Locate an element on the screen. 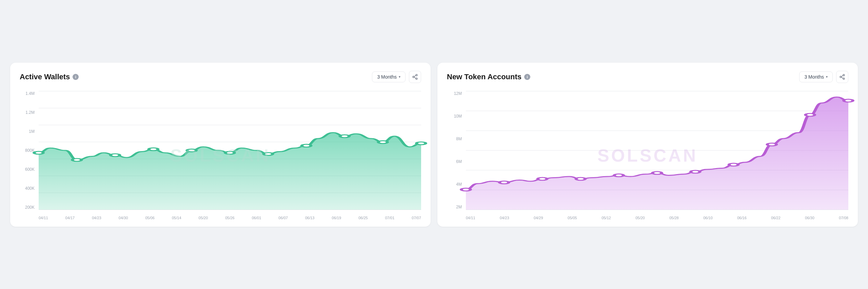 The image size is (868, 289). x-axis-label: 05/06 is located at coordinates (150, 218).